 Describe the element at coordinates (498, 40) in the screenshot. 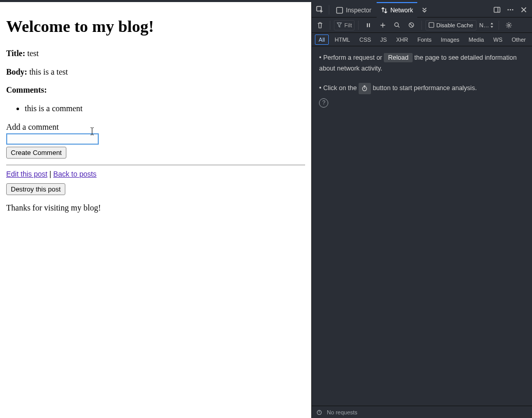

I see `filter-ws: WS` at that location.